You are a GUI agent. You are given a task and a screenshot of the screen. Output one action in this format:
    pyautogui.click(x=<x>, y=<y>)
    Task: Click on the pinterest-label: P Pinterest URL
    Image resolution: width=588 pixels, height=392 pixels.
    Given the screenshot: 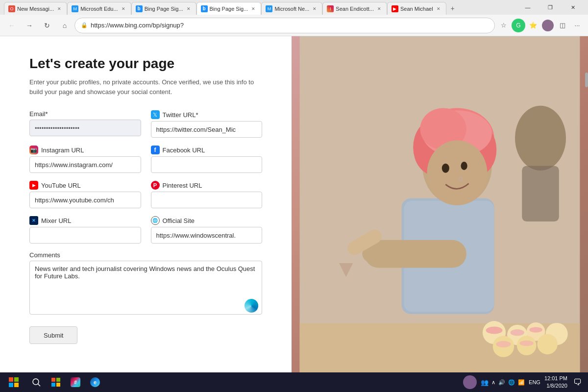 What is the action you would take?
    pyautogui.click(x=207, y=185)
    